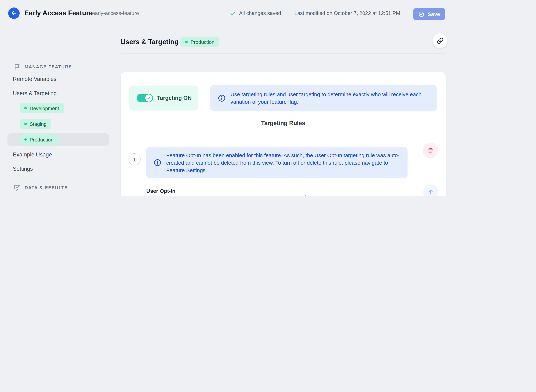  Describe the element at coordinates (164, 98) in the screenshot. I see `targeting-toggle-box: Targeting ON` at that location.